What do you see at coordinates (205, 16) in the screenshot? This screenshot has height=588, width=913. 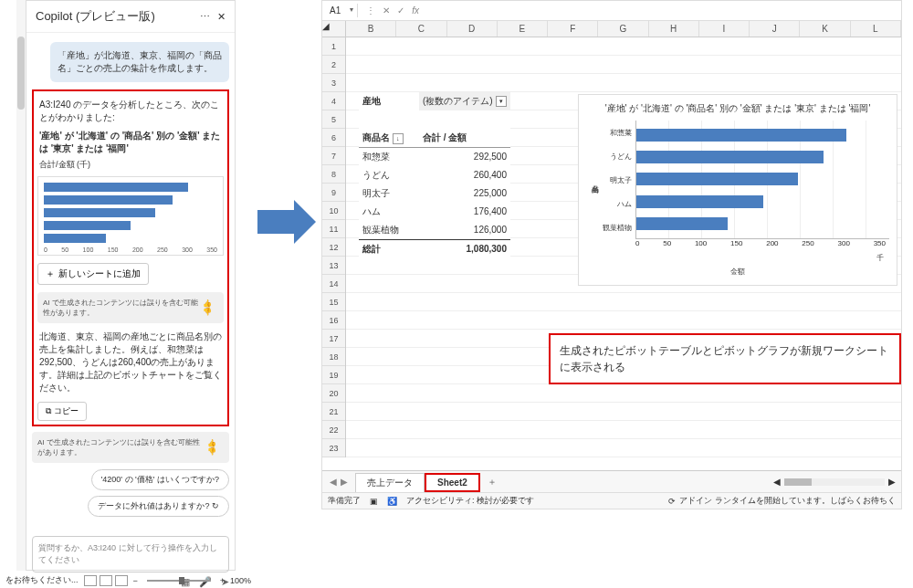 I see `more-icon: ⋯` at bounding box center [205, 16].